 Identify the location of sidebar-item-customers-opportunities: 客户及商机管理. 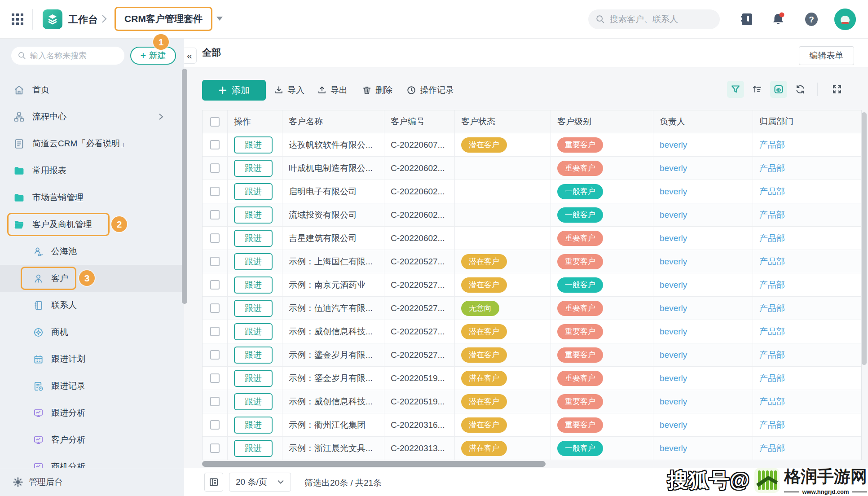
(92, 224).